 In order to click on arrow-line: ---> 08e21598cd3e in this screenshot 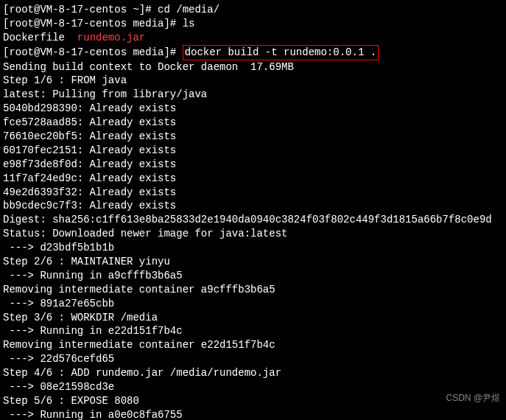, I will do `click(253, 388)`.